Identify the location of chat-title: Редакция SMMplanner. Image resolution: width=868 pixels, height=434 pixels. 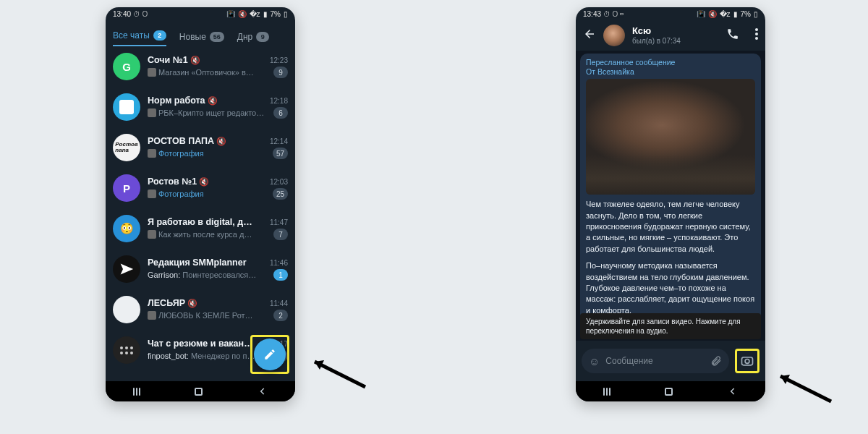
(197, 263).